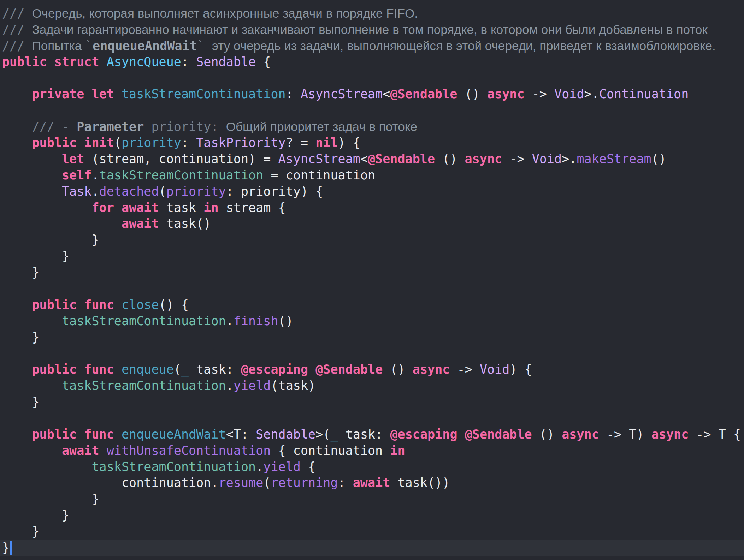 This screenshot has width=744, height=560. I want to click on code-token: ) {, so click(521, 369).